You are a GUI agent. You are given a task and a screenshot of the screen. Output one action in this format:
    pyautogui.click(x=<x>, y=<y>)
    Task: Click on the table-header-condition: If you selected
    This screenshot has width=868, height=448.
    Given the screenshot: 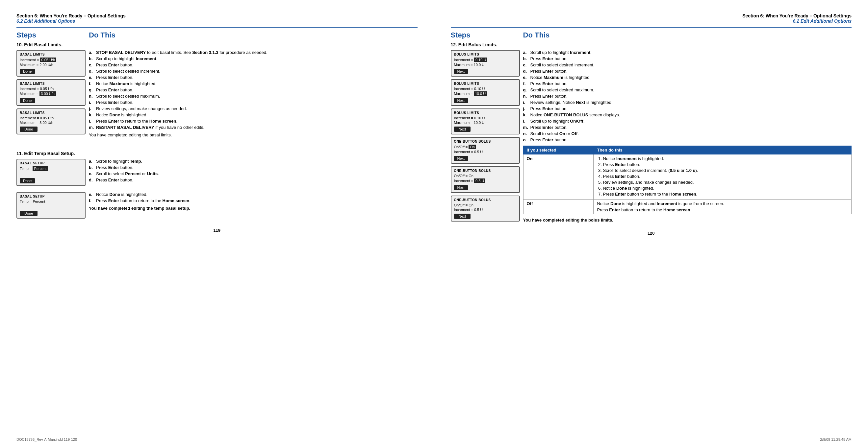 What is the action you would take?
    pyautogui.click(x=559, y=150)
    